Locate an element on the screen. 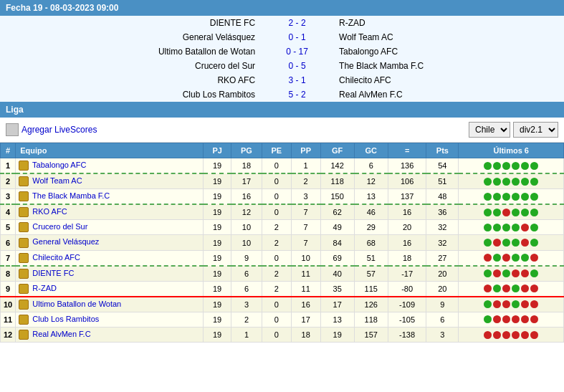 The width and height of the screenshot is (564, 392). table-row: 5 Crucero del Sur 19 10 2 7 49 29 20 32 is located at coordinates (282, 228).